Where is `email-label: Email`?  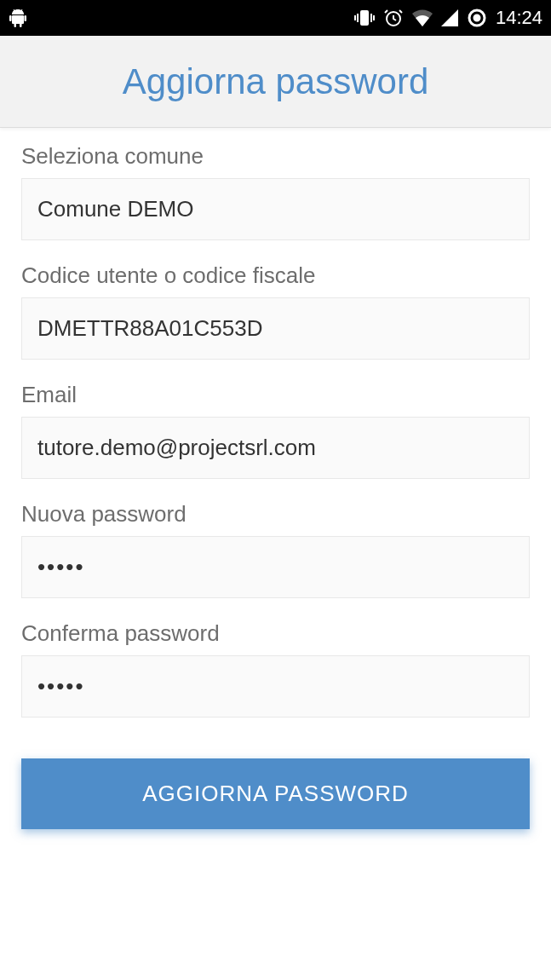 email-label: Email is located at coordinates (276, 395).